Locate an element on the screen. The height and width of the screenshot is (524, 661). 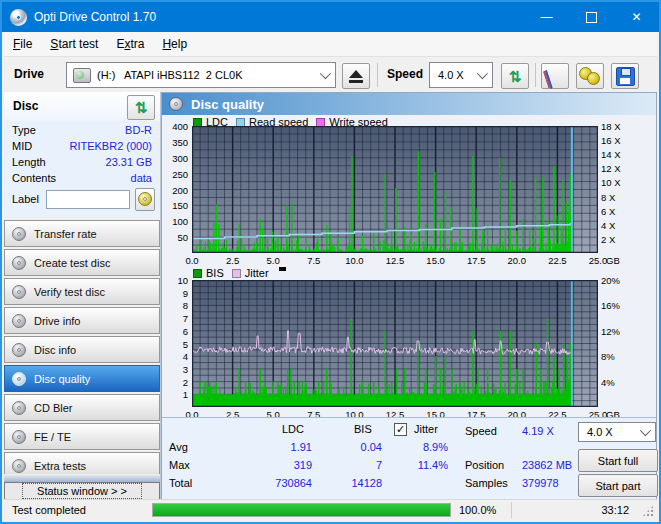
write-label-button is located at coordinates (145, 200).